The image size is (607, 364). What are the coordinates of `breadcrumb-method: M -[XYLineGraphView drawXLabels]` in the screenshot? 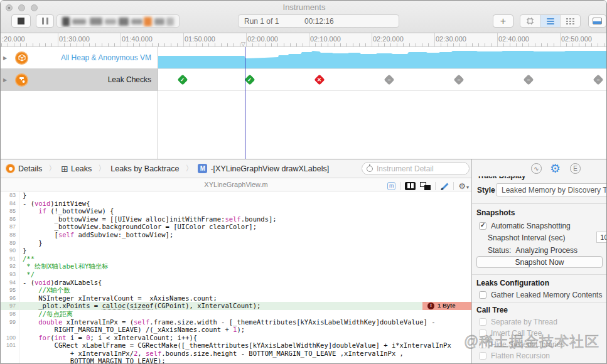 It's located at (264, 168).